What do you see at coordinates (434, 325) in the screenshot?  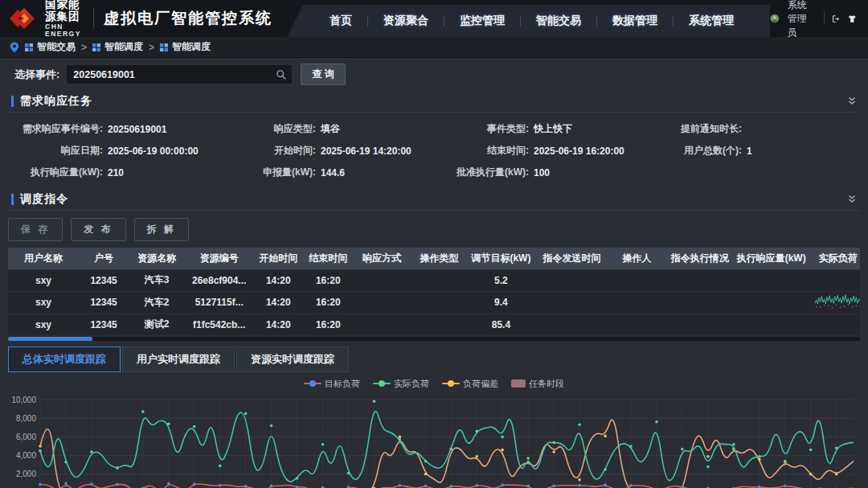 I see `table-row: sxy12345测试2f1fc542cb...14:2016:2085.4` at bounding box center [434, 325].